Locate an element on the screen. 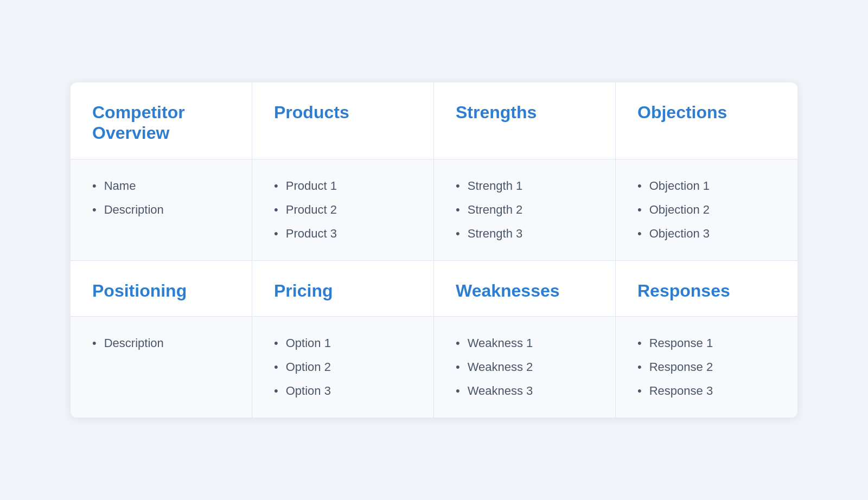 The width and height of the screenshot is (868, 500). list-item: Weakness 1 is located at coordinates (525, 343).